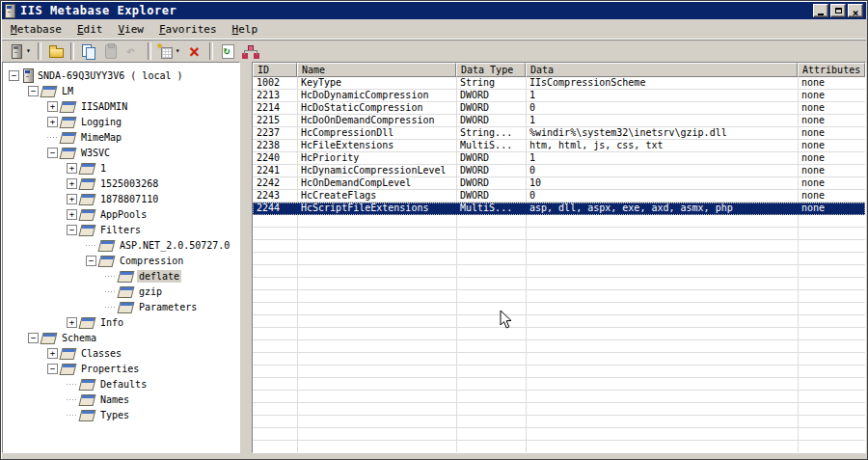  I want to click on tree-item: + Logging, so click(122, 122).